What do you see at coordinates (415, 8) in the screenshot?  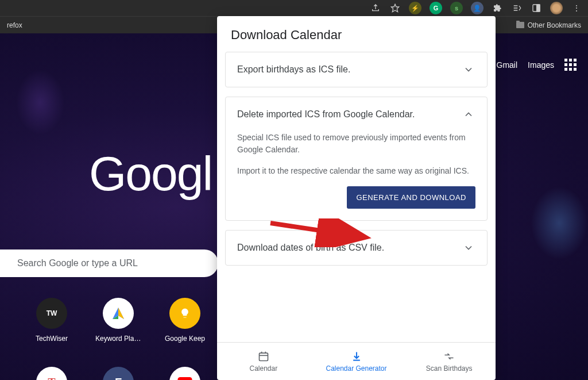 I see `extension-lightning-icon: ⚡` at bounding box center [415, 8].